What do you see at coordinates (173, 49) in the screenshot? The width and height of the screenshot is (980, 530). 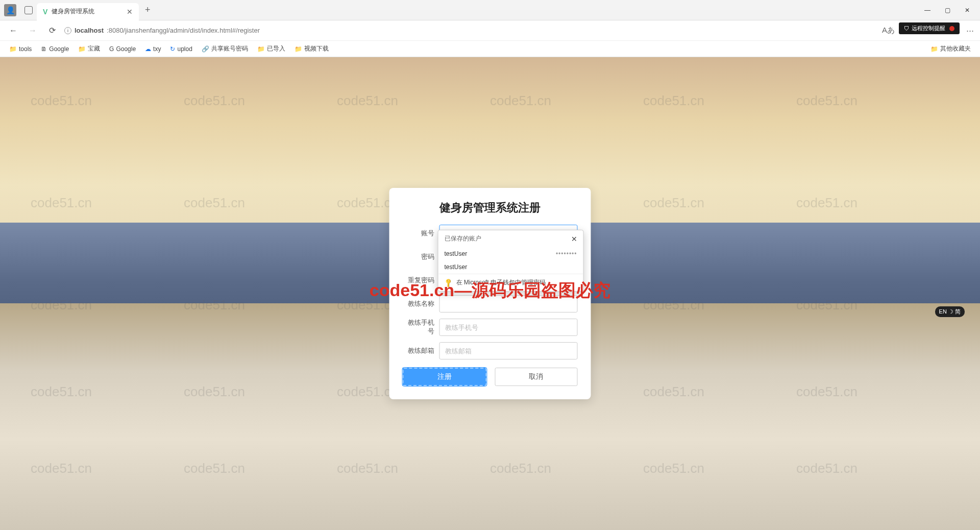 I see `bookmark-icon: ↻` at bounding box center [173, 49].